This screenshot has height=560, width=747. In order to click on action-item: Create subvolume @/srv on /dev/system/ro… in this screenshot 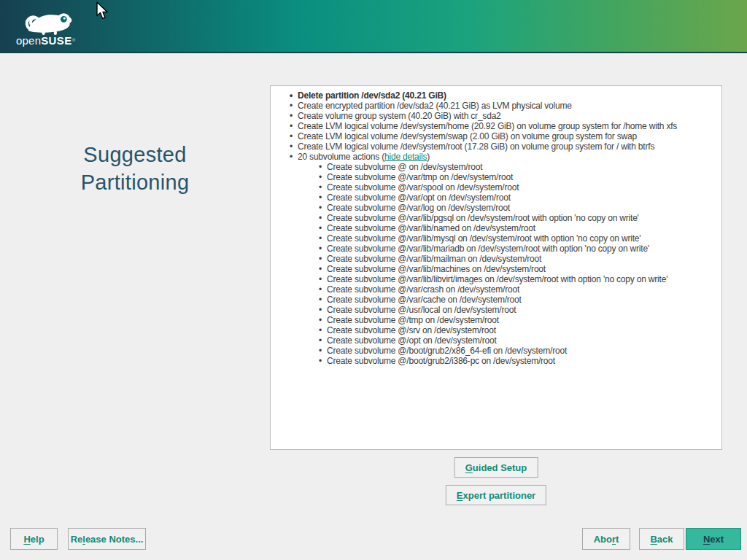, I will do `click(520, 330)`.